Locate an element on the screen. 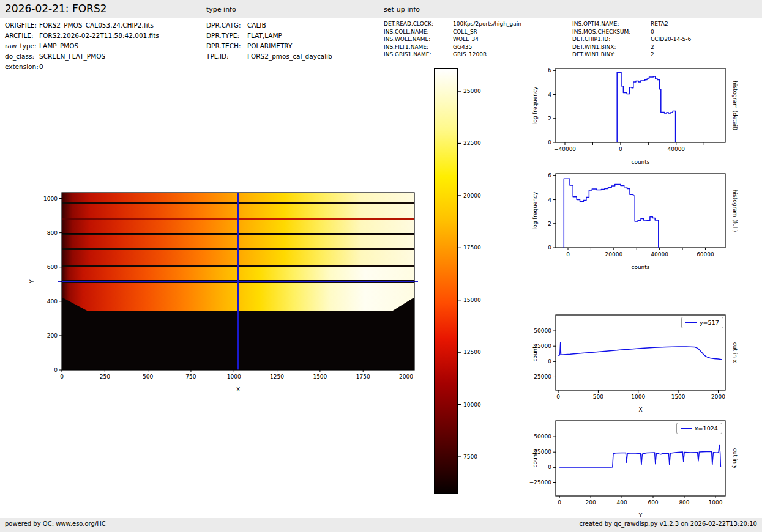 Image resolution: width=762 pixels, height=532 pixels. x-tick-label: 800 is located at coordinates (684, 503).